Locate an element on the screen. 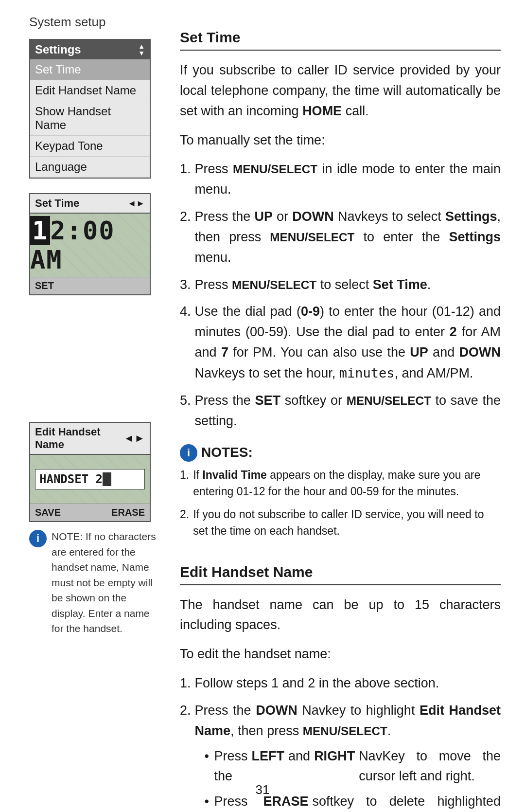 The width and height of the screenshot is (525, 812). step-2: 2. Press the UP or DOWN Navkeys to selec… is located at coordinates (340, 237).